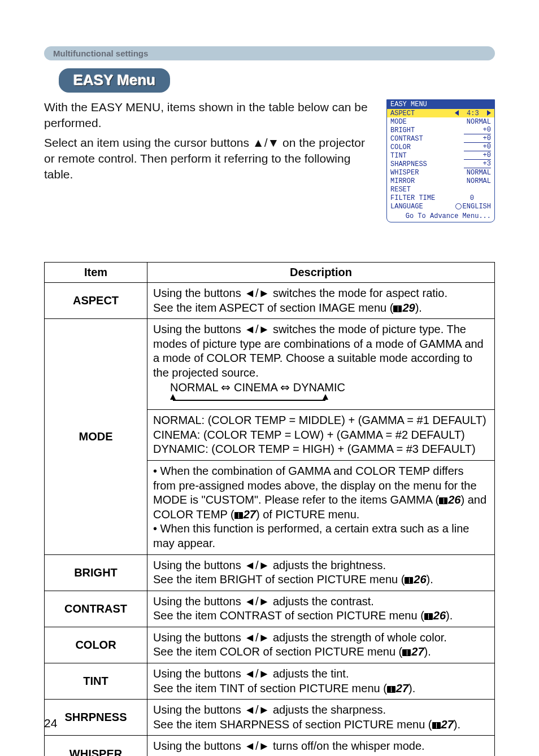  What do you see at coordinates (210, 159) in the screenshot?
I see `intro-p2: Select an item using the cursor buttons …` at bounding box center [210, 159].